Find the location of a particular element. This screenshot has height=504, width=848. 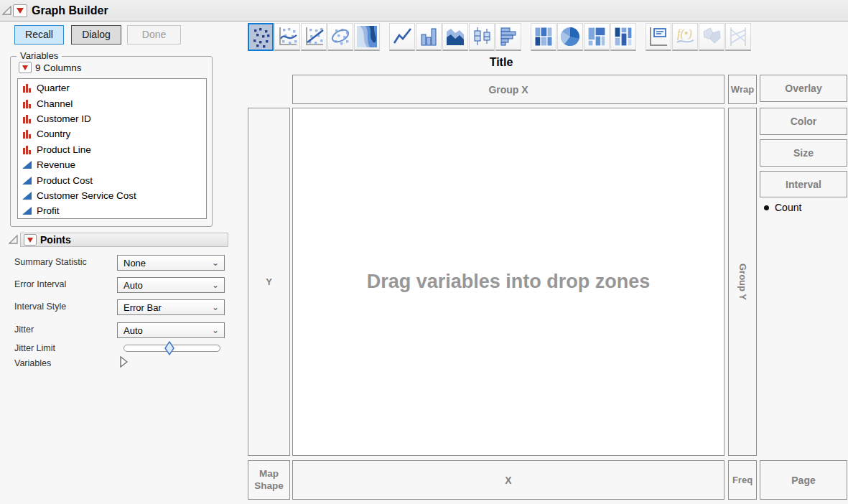

variable-label: Customer Service Cost is located at coordinates (86, 195).